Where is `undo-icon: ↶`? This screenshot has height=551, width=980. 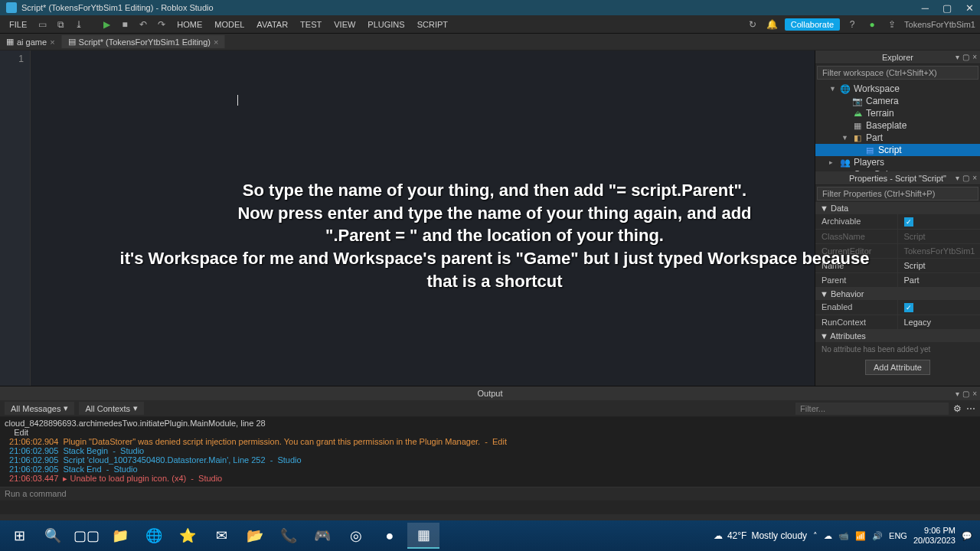
undo-icon: ↶ is located at coordinates (143, 24).